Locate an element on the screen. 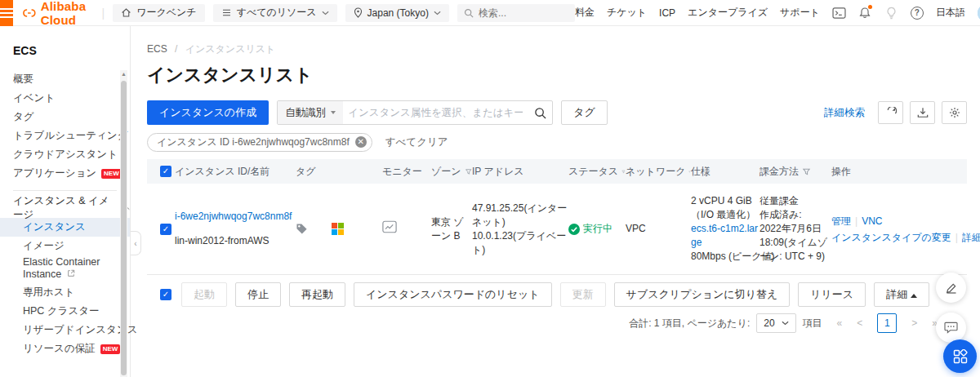 The width and height of the screenshot is (980, 377). change-instance-type-link: インスタンスタイプの変更 is located at coordinates (892, 237).